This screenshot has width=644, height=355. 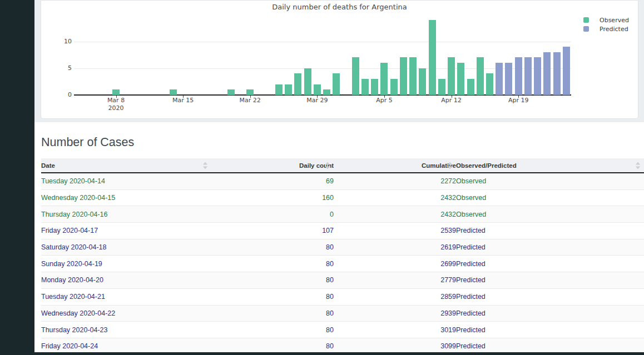 What do you see at coordinates (250, 100) in the screenshot?
I see `x-tick-label: Mar 22` at bounding box center [250, 100].